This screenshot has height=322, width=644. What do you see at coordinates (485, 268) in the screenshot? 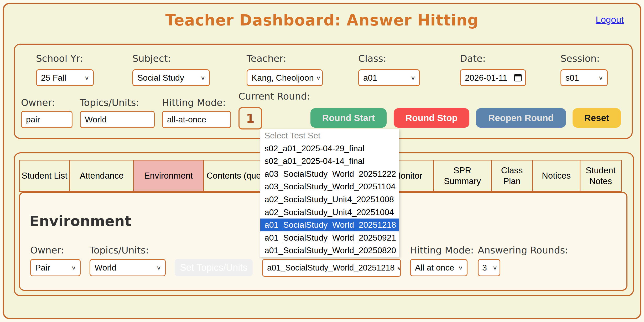
I see `answering-rounds-value: 3` at bounding box center [485, 268].